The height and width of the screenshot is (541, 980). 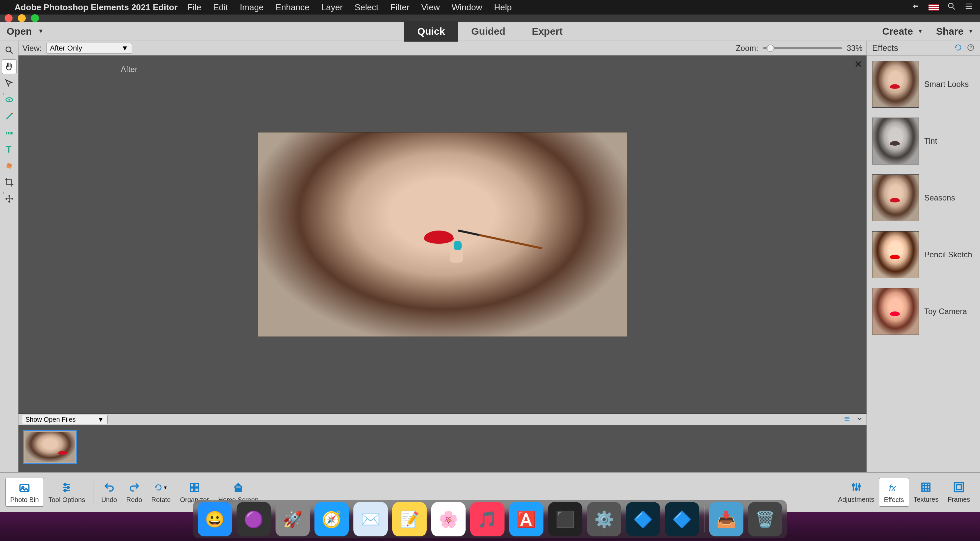 What do you see at coordinates (682, 519) in the screenshot?
I see `dock-pse-organizer: 🔷` at bounding box center [682, 519].